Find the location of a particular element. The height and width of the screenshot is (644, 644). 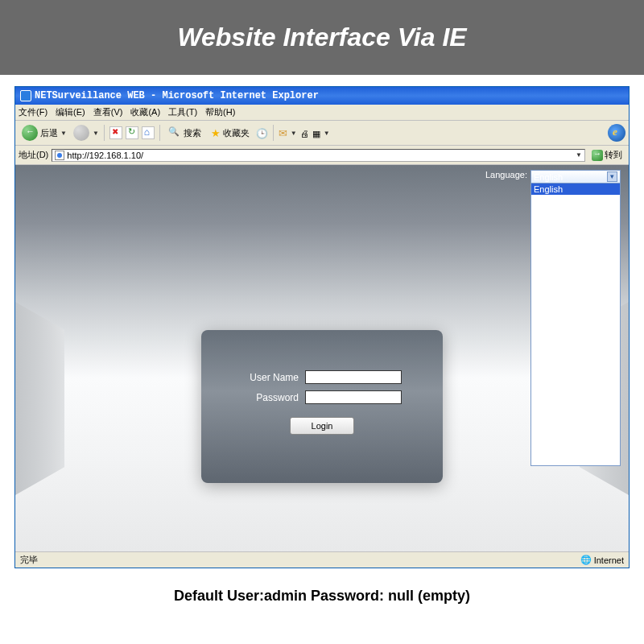

mail-button is located at coordinates (283, 133).